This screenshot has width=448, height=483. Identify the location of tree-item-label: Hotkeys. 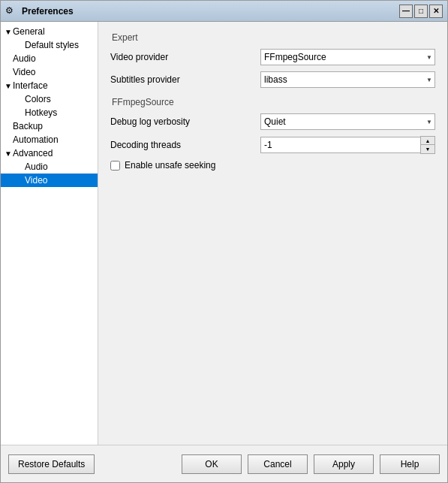
(41, 113).